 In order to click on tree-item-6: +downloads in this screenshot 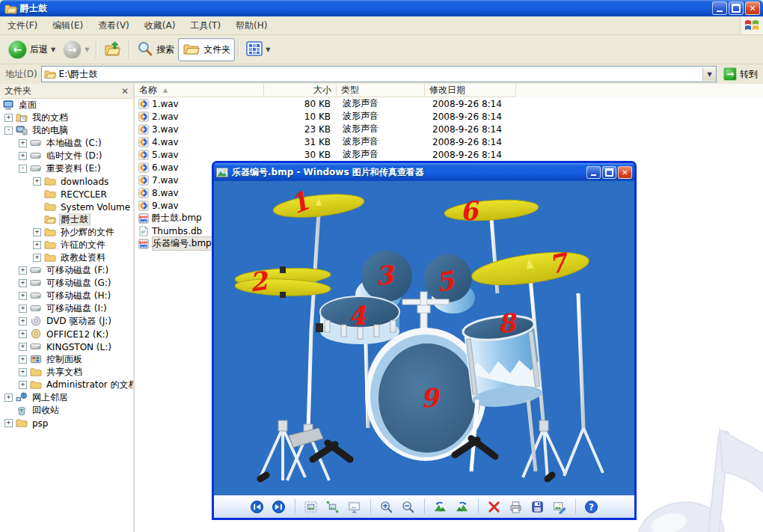, I will do `click(67, 181)`.